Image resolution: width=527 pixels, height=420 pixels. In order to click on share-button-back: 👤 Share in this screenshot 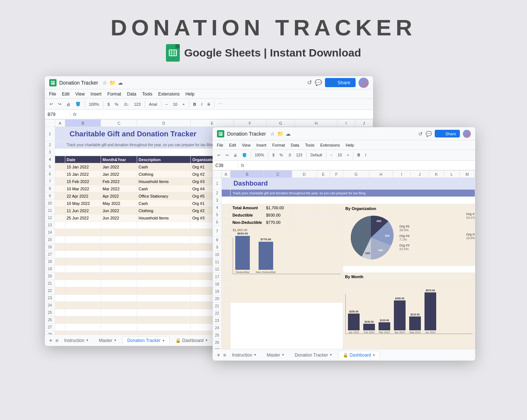, I will do `click(340, 82)`.